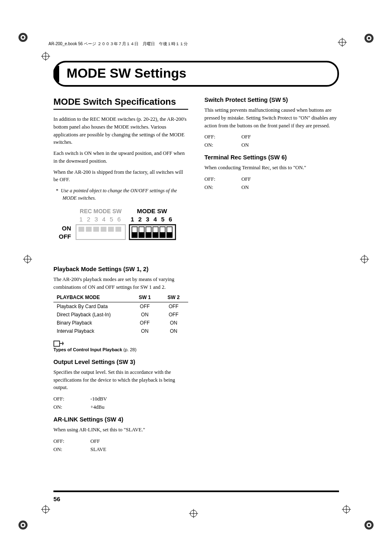  I want to click on section-title: MODE Switch Specifications, so click(121, 103).